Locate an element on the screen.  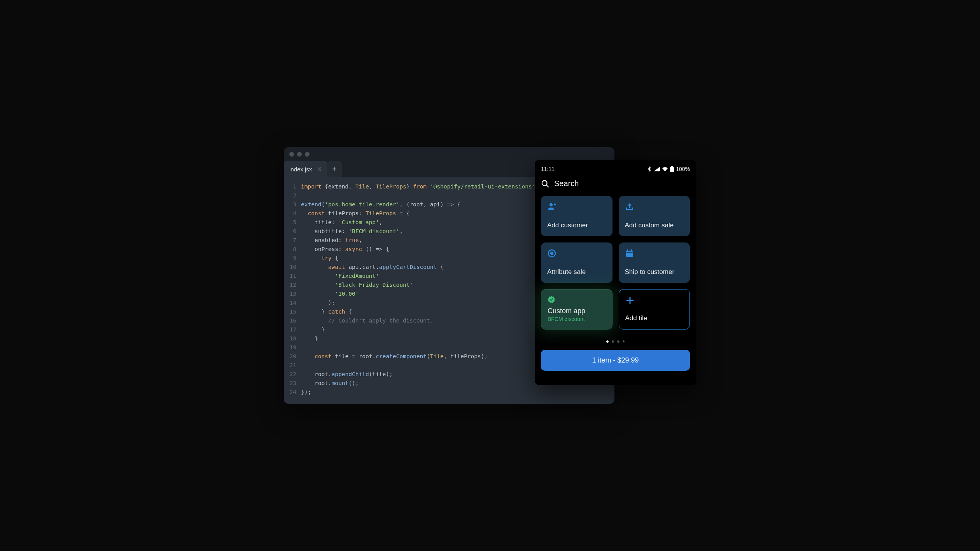
phone-mockup: 11:11 100% Search Add customer Add custo… is located at coordinates (615, 272).